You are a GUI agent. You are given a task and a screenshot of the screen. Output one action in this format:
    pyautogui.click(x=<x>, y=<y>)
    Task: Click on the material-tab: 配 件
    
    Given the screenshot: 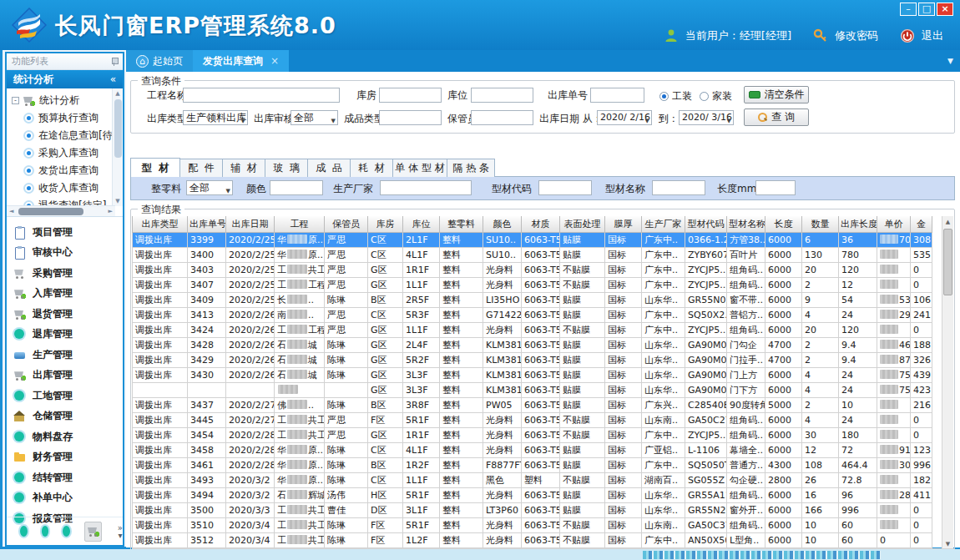 What is the action you would take?
    pyautogui.click(x=201, y=168)
    